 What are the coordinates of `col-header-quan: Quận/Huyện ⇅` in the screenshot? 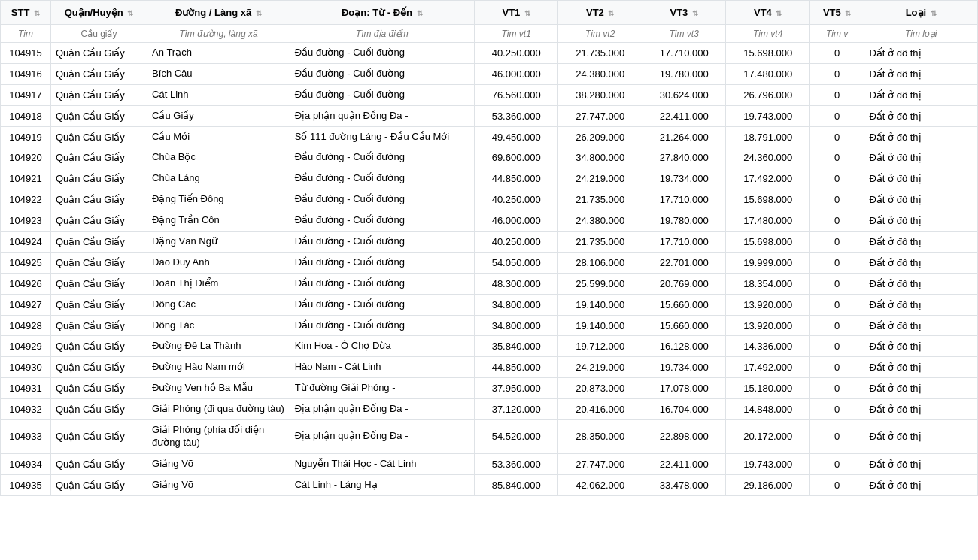 It's located at (99, 13).